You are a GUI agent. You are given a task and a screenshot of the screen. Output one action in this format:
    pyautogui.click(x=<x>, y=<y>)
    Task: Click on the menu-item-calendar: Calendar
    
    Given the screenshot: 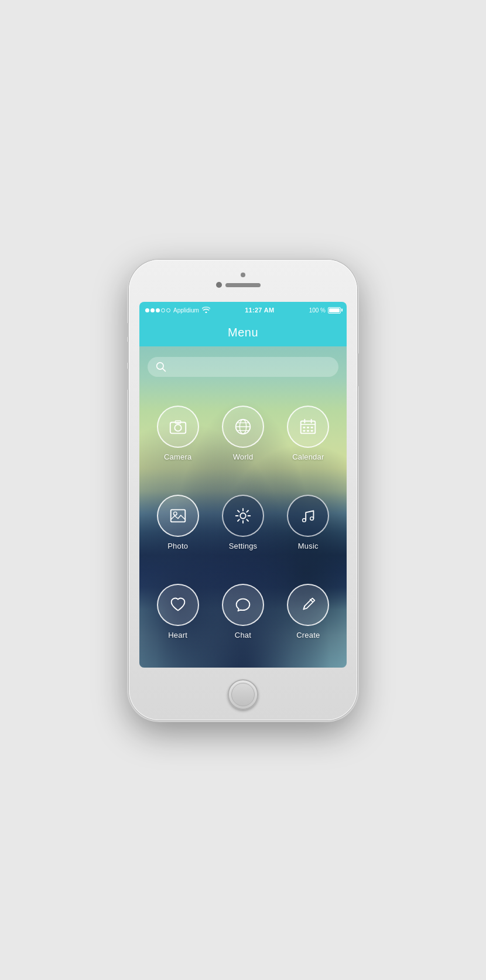 What is the action you would take?
    pyautogui.click(x=308, y=434)
    